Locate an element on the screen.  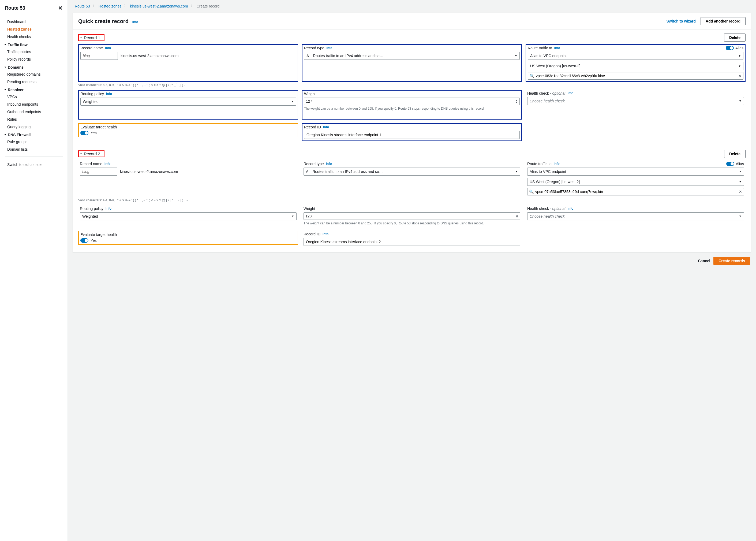
switch-old-console: Switch to old console is located at coordinates (34, 165).